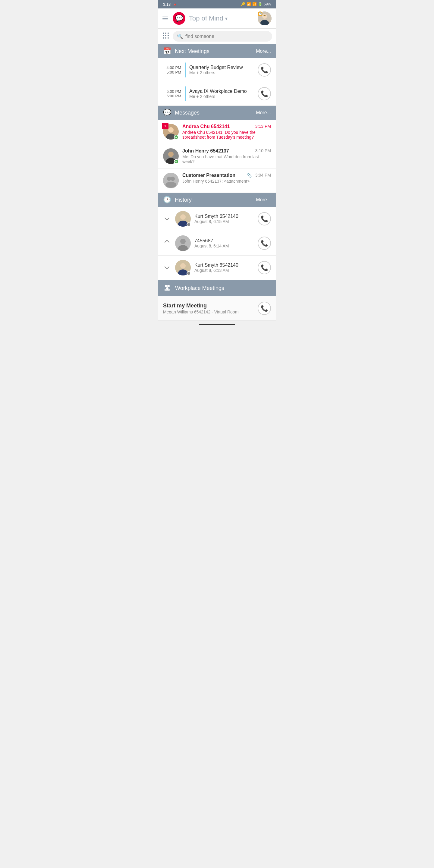 The image size is (434, 868). Describe the element at coordinates (223, 288) in the screenshot. I see `workplace-section-title: Workplace Meetings` at that location.